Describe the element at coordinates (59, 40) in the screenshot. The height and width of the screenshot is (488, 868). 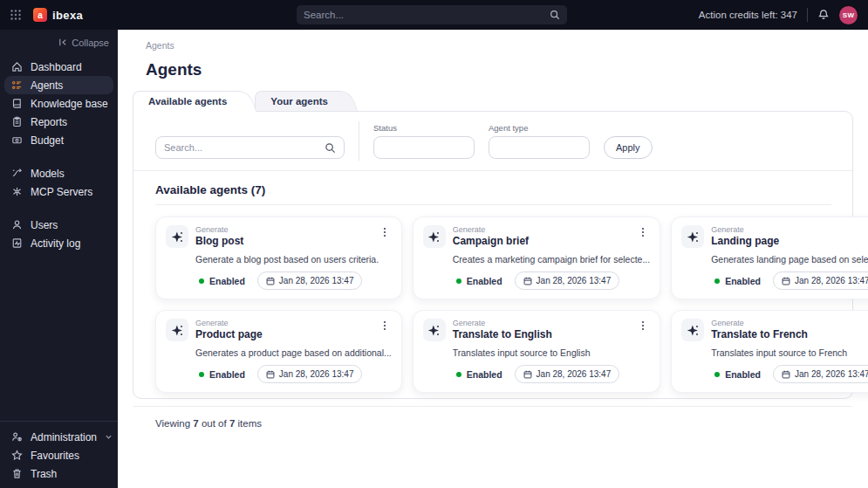
I see `sidebar-collapse-button: Collapse` at that location.